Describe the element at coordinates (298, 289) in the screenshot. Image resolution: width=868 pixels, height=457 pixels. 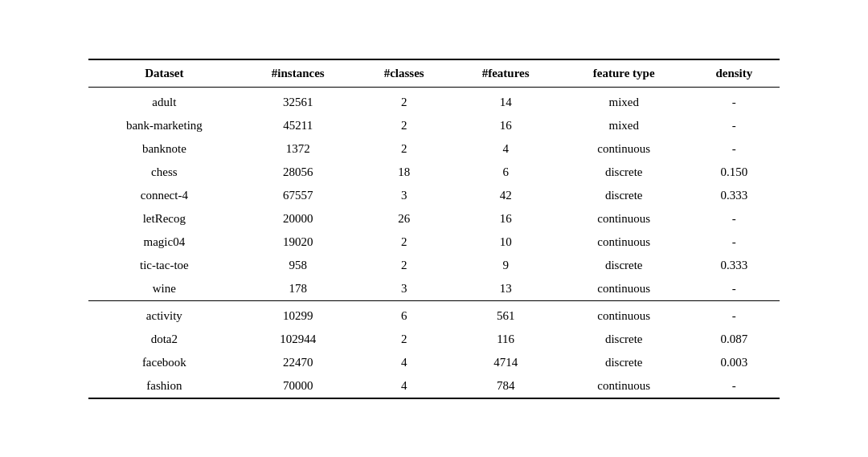
I see `cell-instances: 178` at that location.